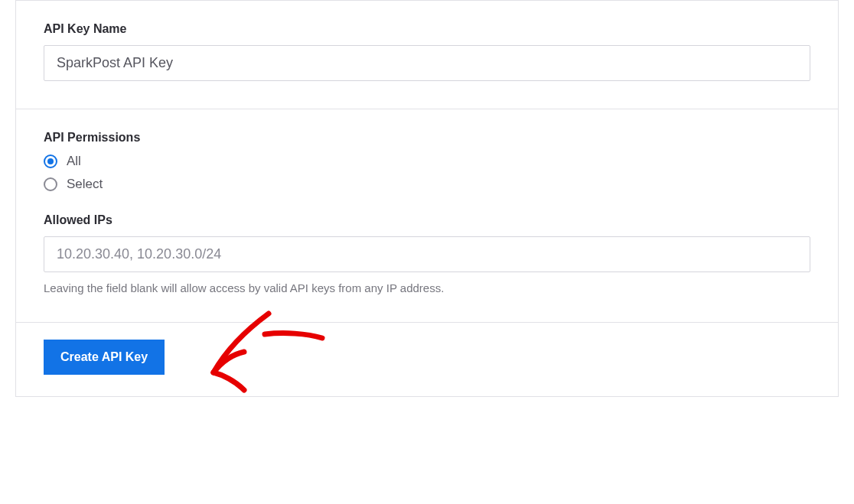 The image size is (854, 504). What do you see at coordinates (427, 254) in the screenshot?
I see `allowed-ips-block: Allowed IPs Leaving the field blank will…` at bounding box center [427, 254].